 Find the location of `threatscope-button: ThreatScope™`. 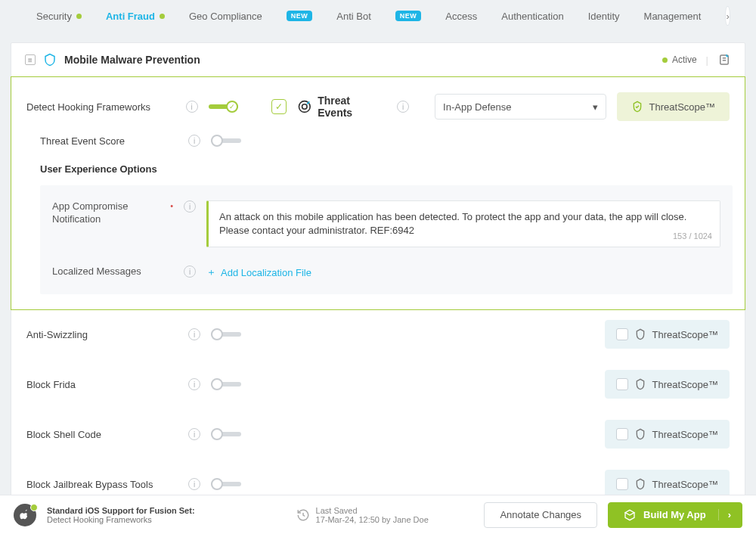

threatscope-button: ThreatScope™ is located at coordinates (673, 107).